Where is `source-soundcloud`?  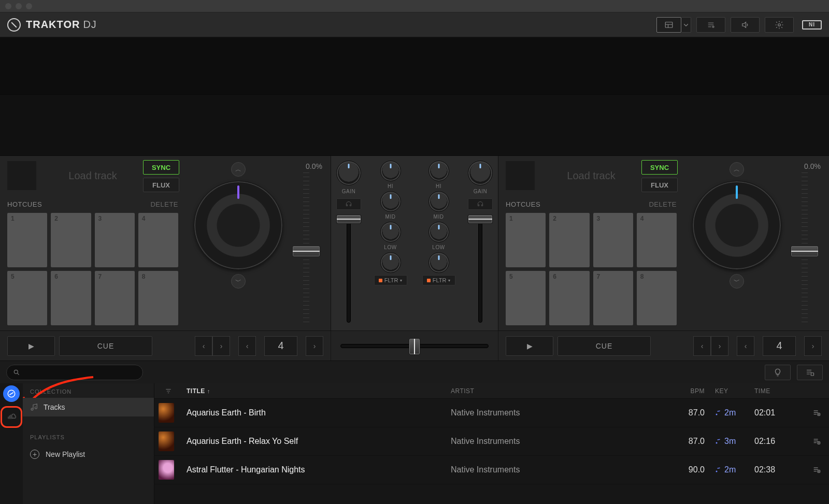 source-soundcloud is located at coordinates (11, 417).